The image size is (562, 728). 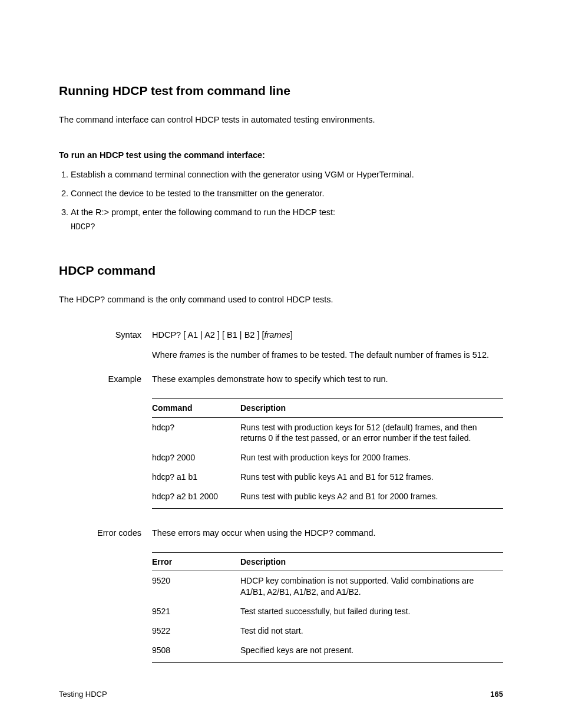 I want to click on step-3-text: At the R:> prompt, enter the following c…, so click(x=203, y=212).